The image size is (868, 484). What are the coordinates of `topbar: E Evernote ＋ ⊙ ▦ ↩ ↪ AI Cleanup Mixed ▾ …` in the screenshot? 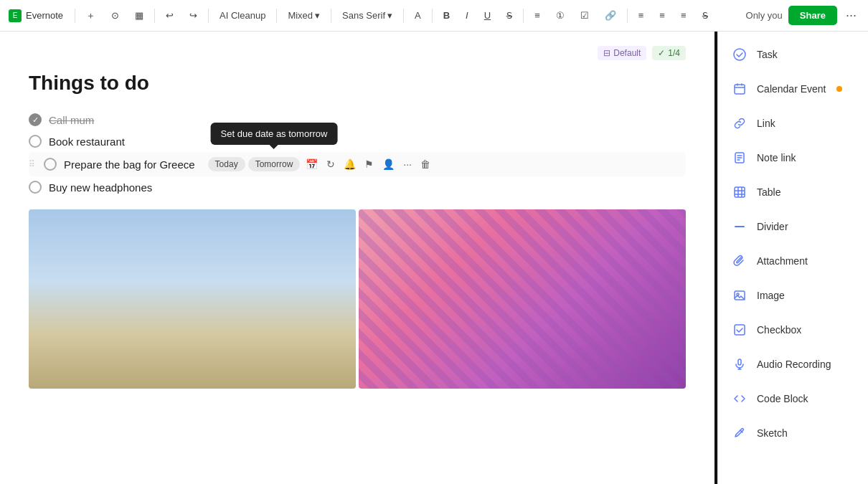 It's located at (434, 16).